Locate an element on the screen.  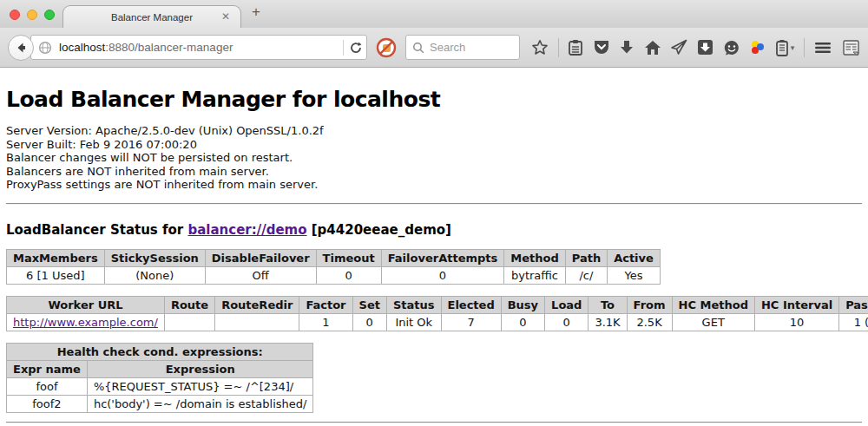
persist-notice-line: Balancer changes will NOT be persisted o… is located at coordinates (434, 158).